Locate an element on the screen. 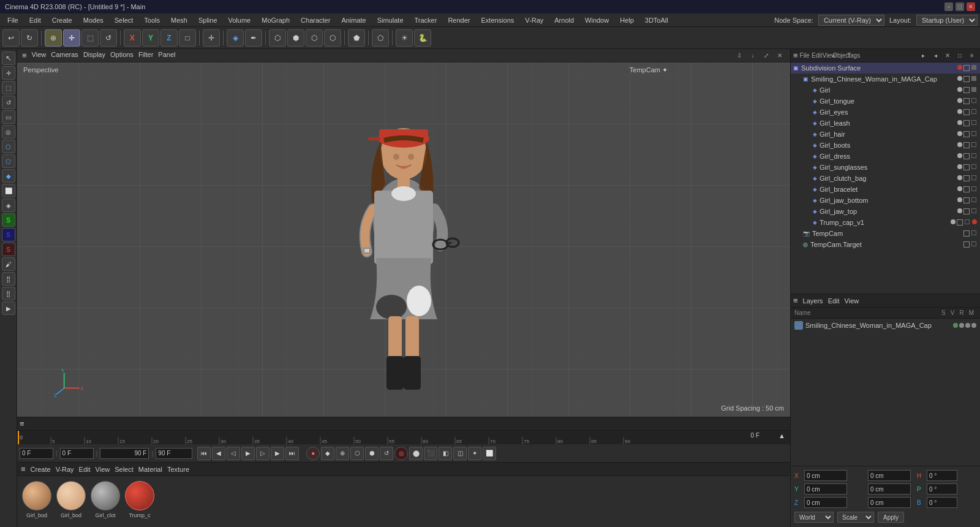 The height and width of the screenshot is (527, 980). lt-s1: S is located at coordinates (9, 220).